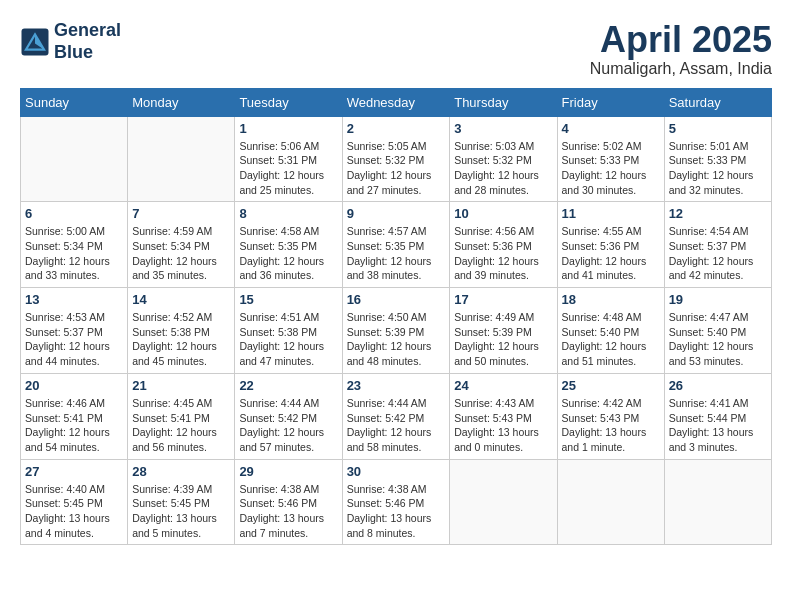 This screenshot has width=792, height=612. What do you see at coordinates (396, 300) in the screenshot?
I see `day-number: 16` at bounding box center [396, 300].